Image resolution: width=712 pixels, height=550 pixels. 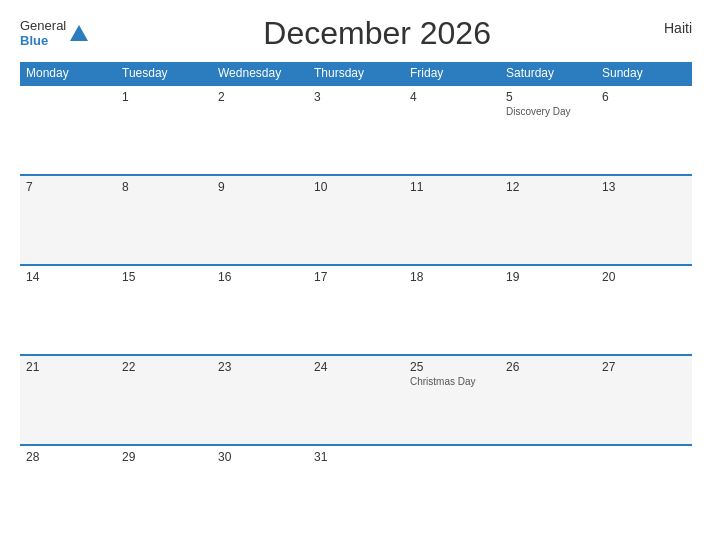 What do you see at coordinates (164, 187) in the screenshot?
I see `day-number: 8` at bounding box center [164, 187].